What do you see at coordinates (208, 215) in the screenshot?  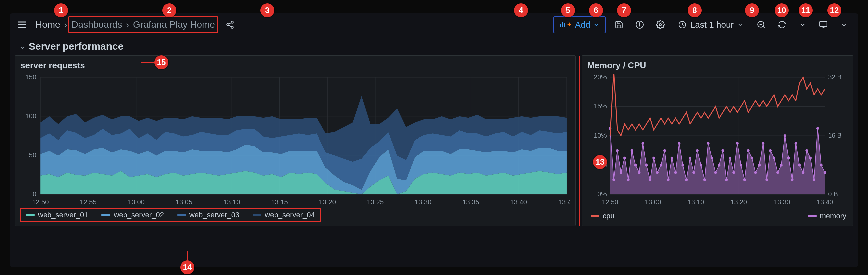 I see `legend-item: web_server_03` at bounding box center [208, 215].